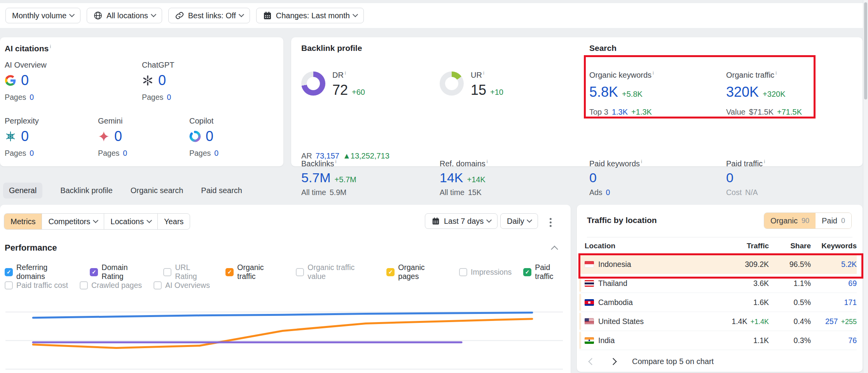  What do you see at coordinates (643, 246) in the screenshot?
I see `column-location: Location` at bounding box center [643, 246].